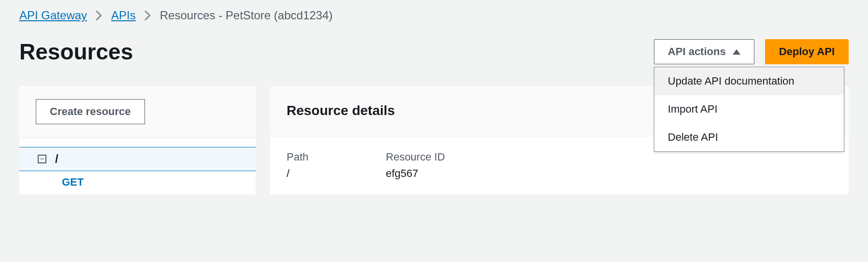 This screenshot has width=868, height=262. I want to click on deploy-api-button: Deploy API, so click(807, 52).